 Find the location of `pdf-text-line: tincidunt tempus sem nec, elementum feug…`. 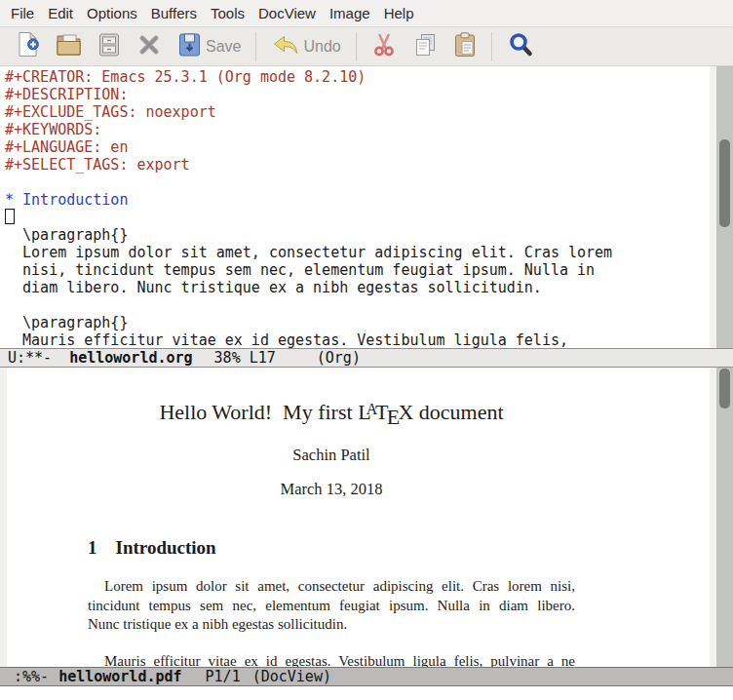

pdf-text-line: tincidunt tempus sem nec, elementum feug… is located at coordinates (331, 606).